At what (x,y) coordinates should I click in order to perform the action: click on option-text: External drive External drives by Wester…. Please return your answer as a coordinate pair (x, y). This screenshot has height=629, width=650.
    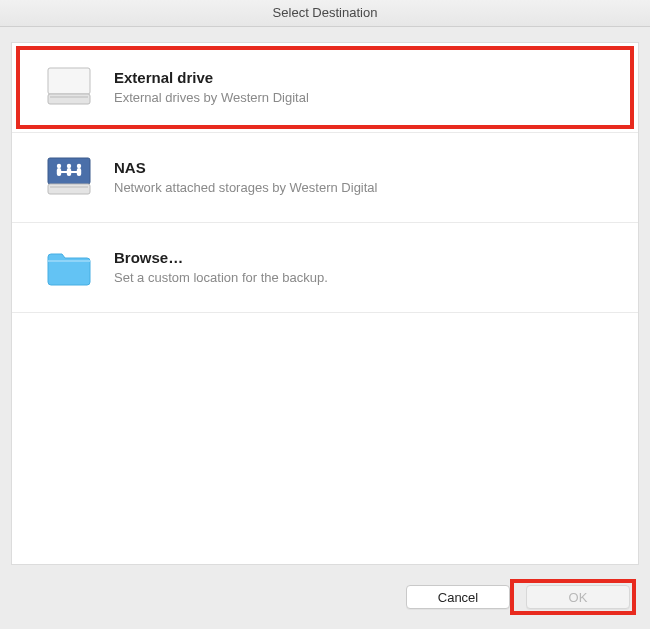
    Looking at the image, I should click on (212, 88).